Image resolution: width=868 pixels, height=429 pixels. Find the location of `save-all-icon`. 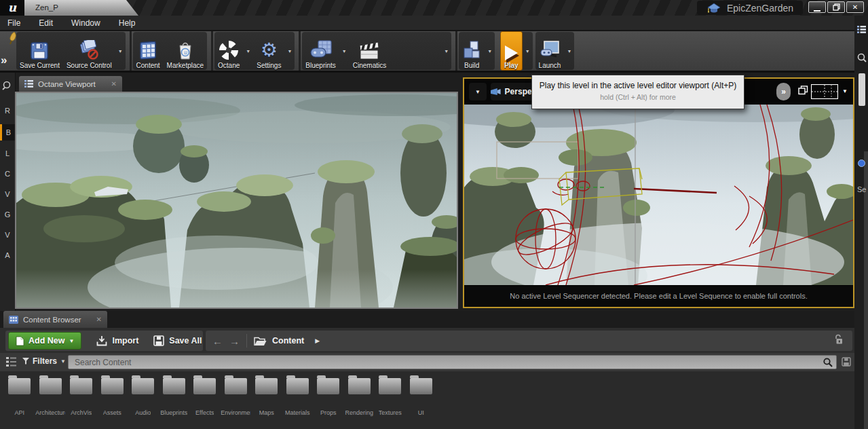

save-all-icon is located at coordinates (159, 341).